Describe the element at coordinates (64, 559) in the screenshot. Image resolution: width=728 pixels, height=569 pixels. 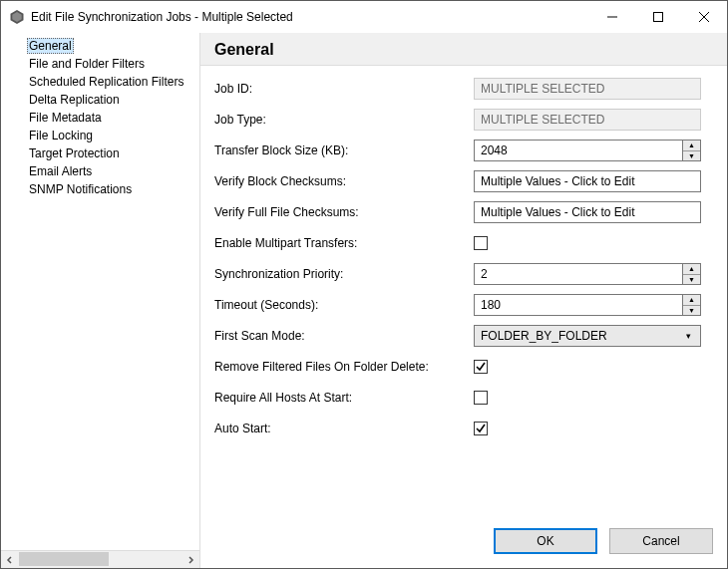
I see `scroll-thumb` at that location.